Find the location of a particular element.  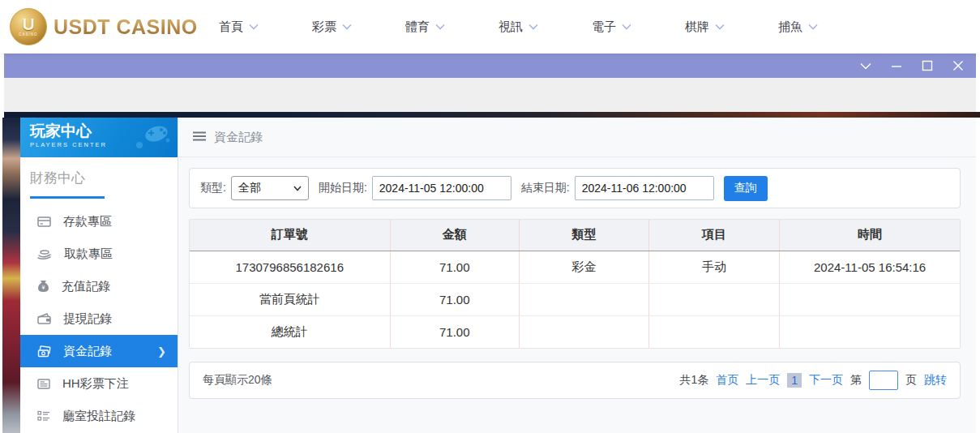

checklist-icon is located at coordinates (44, 416).